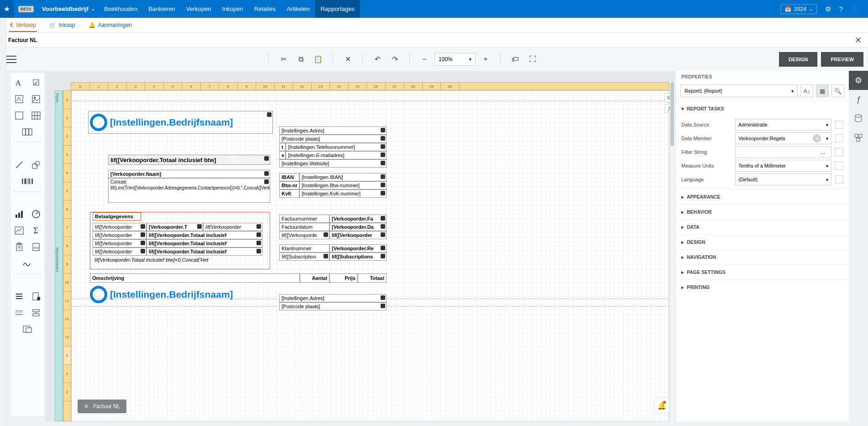 The width and height of the screenshot is (868, 426). What do you see at coordinates (120, 227) in the screenshot?
I see `field-line1a: Iif([Verkooporder` at bounding box center [120, 227].